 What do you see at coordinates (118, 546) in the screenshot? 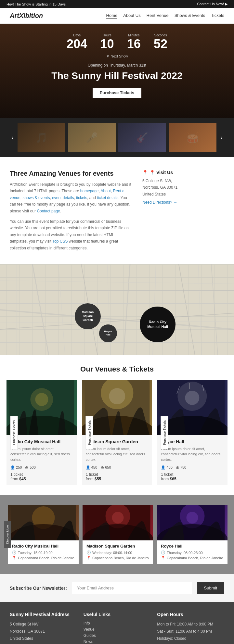
I see `discover-venue-name-madison: Madison Square Garden` at bounding box center [118, 546].